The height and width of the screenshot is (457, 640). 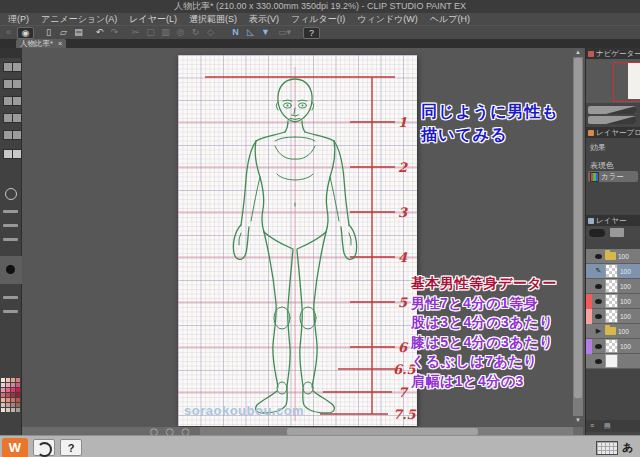 What do you see at coordinates (613, 132) in the screenshot?
I see `layer-property-tab: レイヤープロパティ` at bounding box center [613, 132].